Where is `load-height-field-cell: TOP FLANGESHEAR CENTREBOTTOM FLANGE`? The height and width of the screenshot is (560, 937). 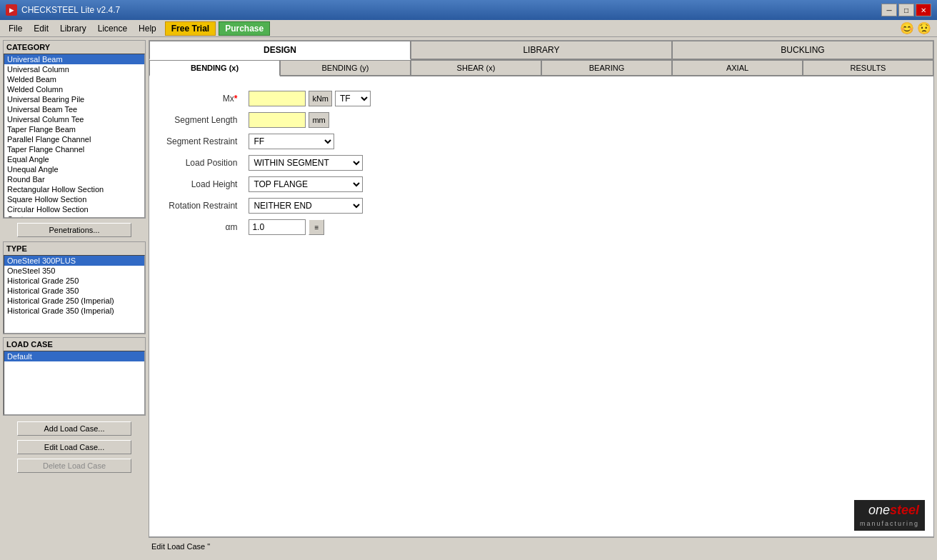 load-height-field-cell: TOP FLANGESHEAR CENTREBOTTOM FLANGE is located at coordinates (310, 184).